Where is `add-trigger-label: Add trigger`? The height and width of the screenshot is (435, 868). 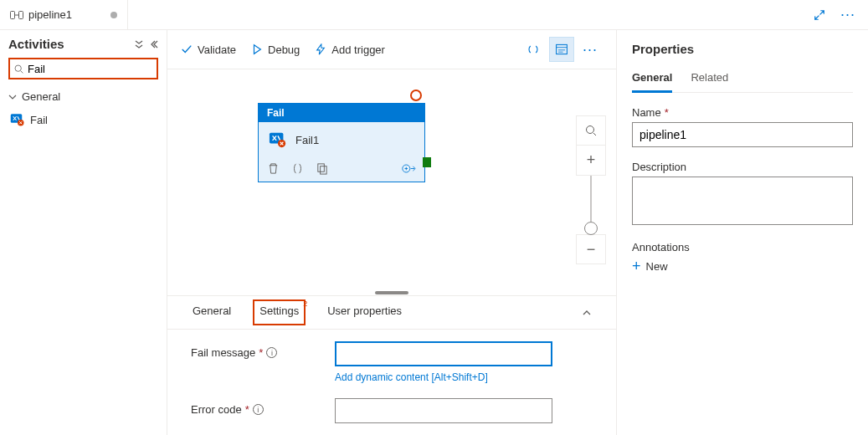 add-trigger-label: Add trigger is located at coordinates (358, 50).